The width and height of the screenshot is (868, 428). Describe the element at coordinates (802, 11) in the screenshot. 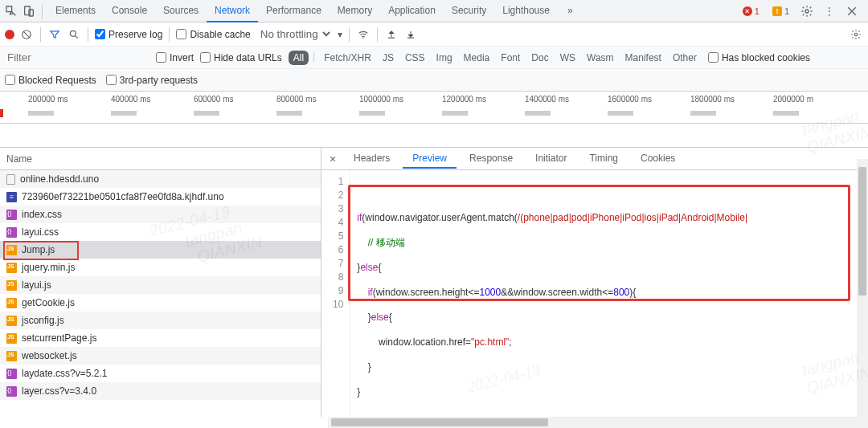

I see `top-right-controls: ×1 !1 ⋮` at that location.